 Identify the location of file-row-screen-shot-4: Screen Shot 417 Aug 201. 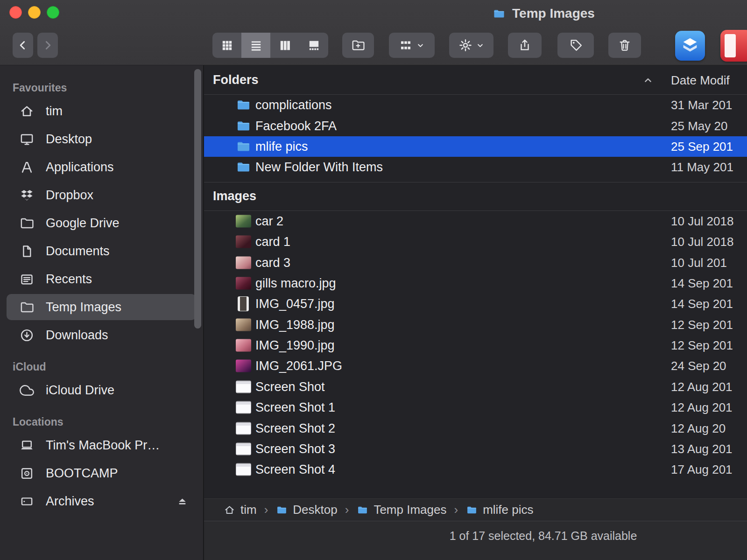
(475, 469).